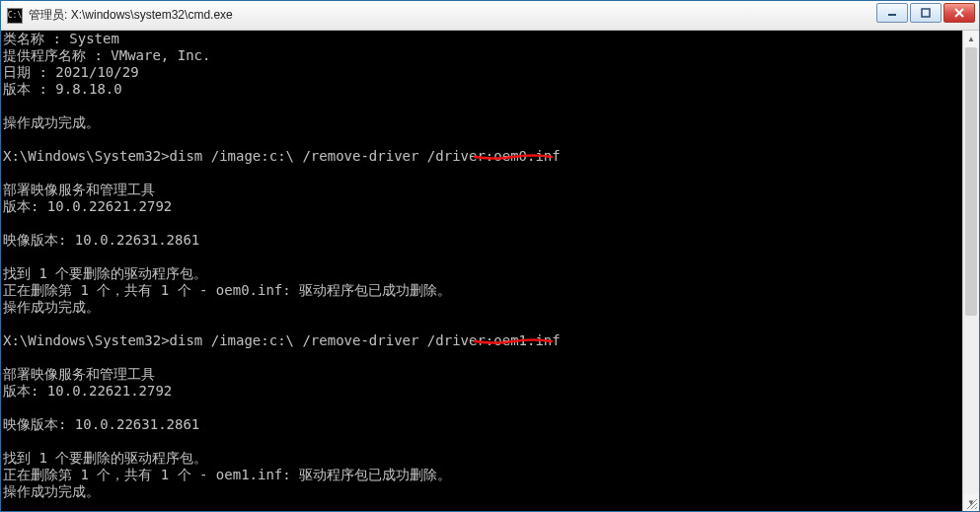 The height and width of the screenshot is (512, 980). Describe the element at coordinates (130, 16) in the screenshot. I see `window-title: 管理员: X:\windows\system32\cmd.exe` at that location.